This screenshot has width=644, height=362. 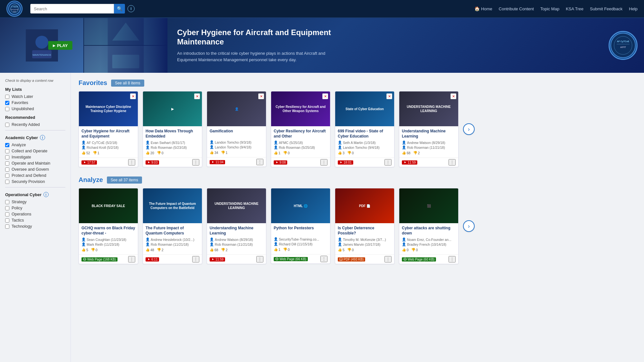 I want to click on content-card: Cyber Resiliency for Aircraft and Other …, so click(x=301, y=129).